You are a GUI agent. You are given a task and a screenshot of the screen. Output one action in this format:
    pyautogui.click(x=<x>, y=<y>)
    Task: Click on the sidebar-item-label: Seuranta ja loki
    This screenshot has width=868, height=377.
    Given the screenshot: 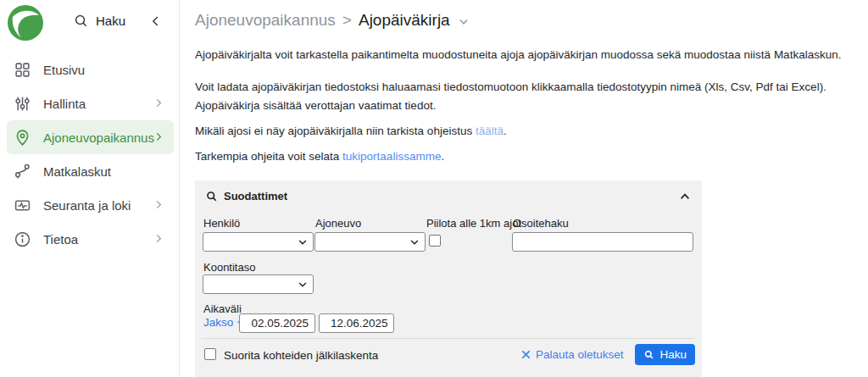 What is the action you would take?
    pyautogui.click(x=86, y=205)
    